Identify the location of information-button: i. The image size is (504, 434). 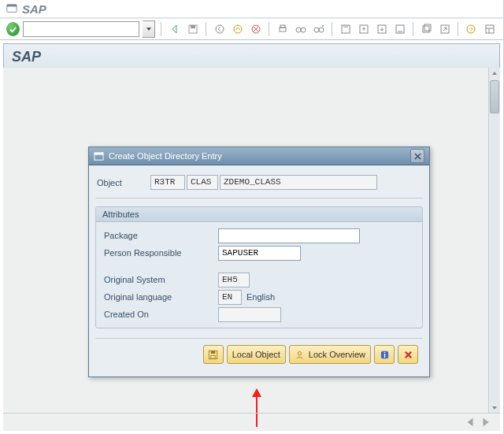
(384, 354).